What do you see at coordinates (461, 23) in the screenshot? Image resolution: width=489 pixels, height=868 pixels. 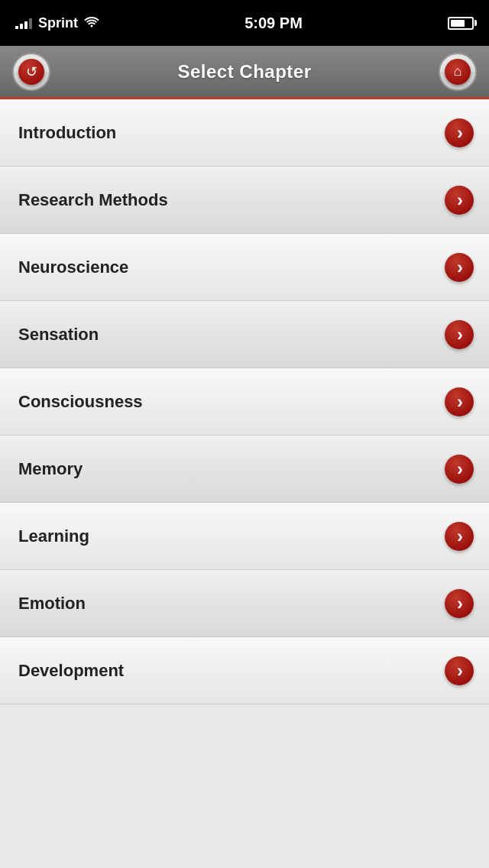 I see `status-right` at bounding box center [461, 23].